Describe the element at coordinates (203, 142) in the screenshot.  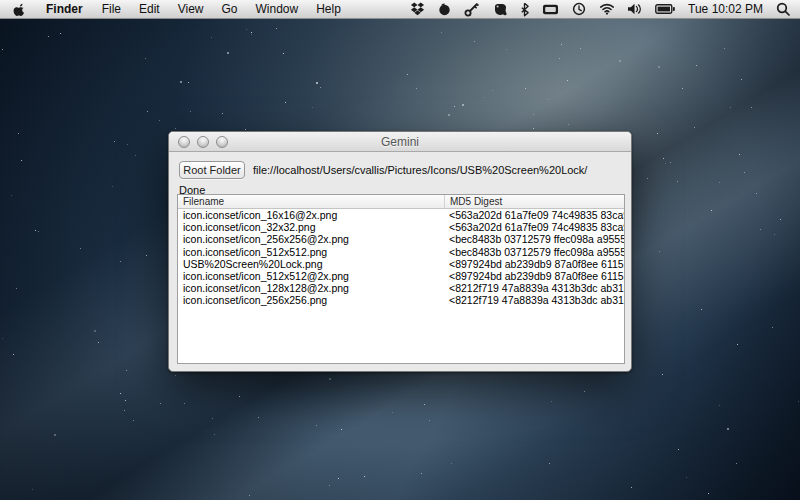
I see `minimize-button` at that location.